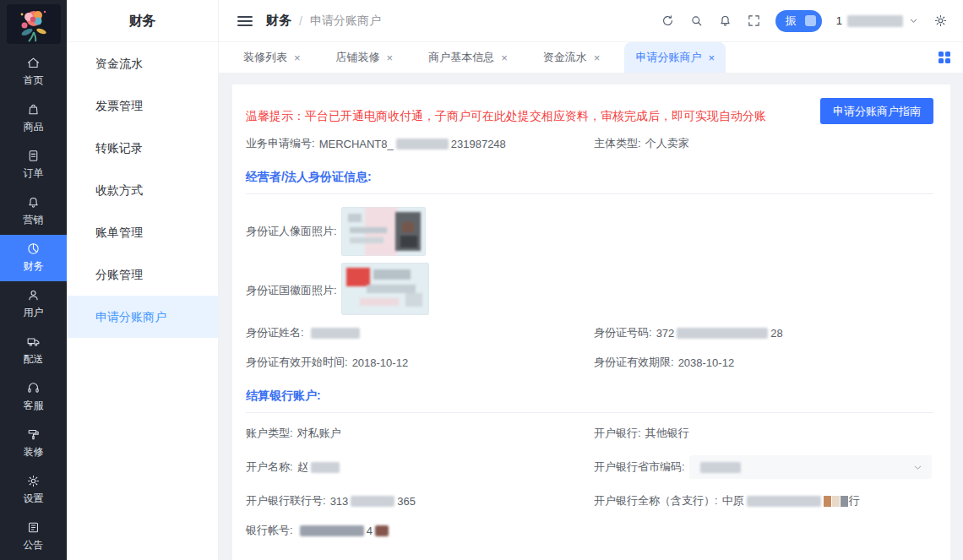 This screenshot has height=560, width=963. What do you see at coordinates (34, 498) in the screenshot?
I see `sidebar-item-label: 设置` at bounding box center [34, 498].